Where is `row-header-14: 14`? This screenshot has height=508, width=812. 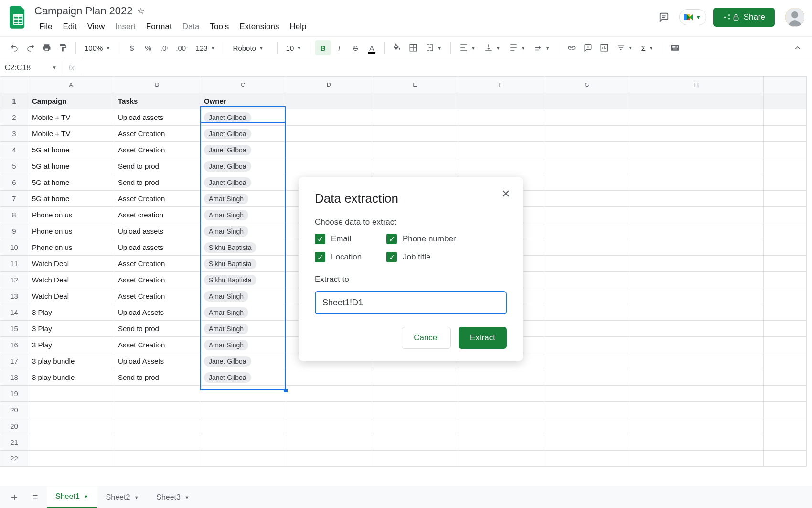 row-header-14: 14 is located at coordinates (14, 313).